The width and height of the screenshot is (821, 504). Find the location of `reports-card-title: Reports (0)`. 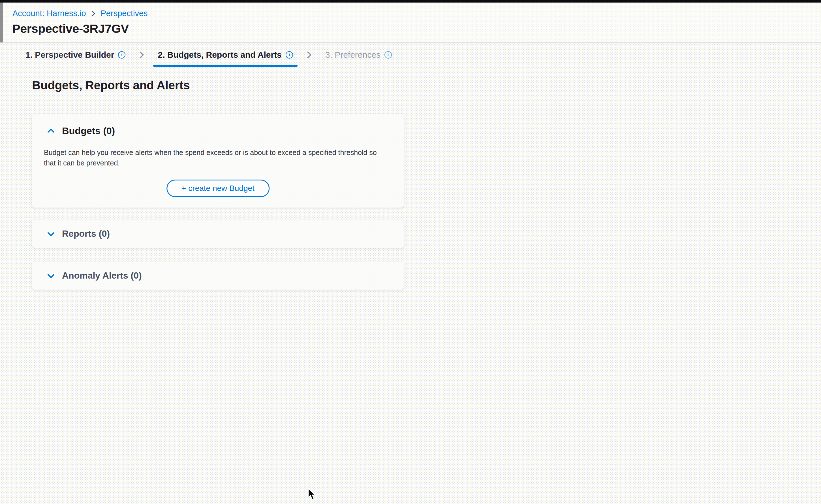

reports-card-title: Reports (0) is located at coordinates (86, 234).